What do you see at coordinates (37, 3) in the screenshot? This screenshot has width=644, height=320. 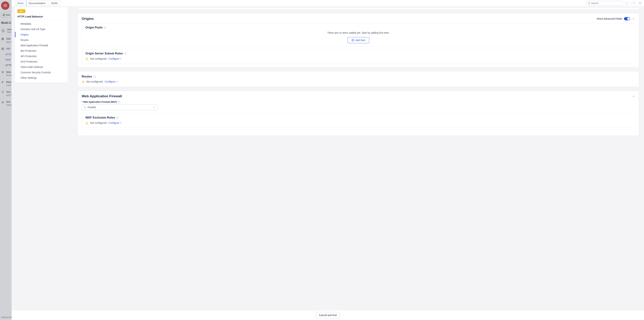 I see `tab-documentation: Documentation` at bounding box center [37, 3].